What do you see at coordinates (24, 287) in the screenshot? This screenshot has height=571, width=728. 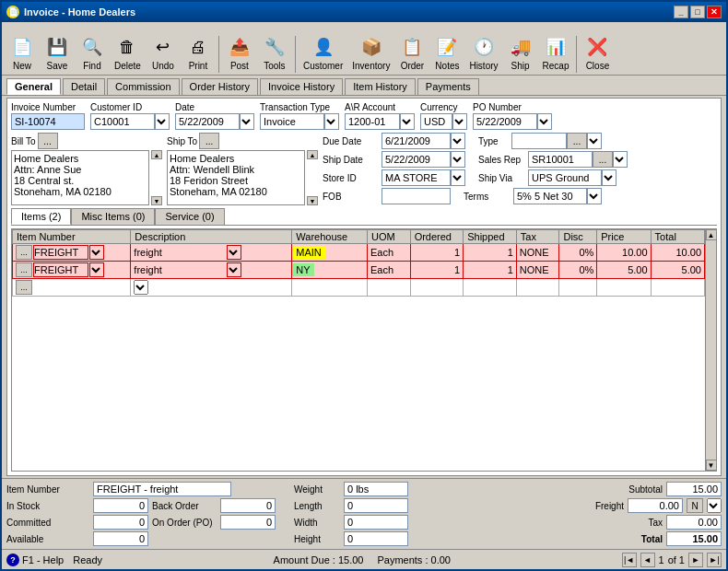 I see `empty-row-ellipsis: ...` at bounding box center [24, 287].